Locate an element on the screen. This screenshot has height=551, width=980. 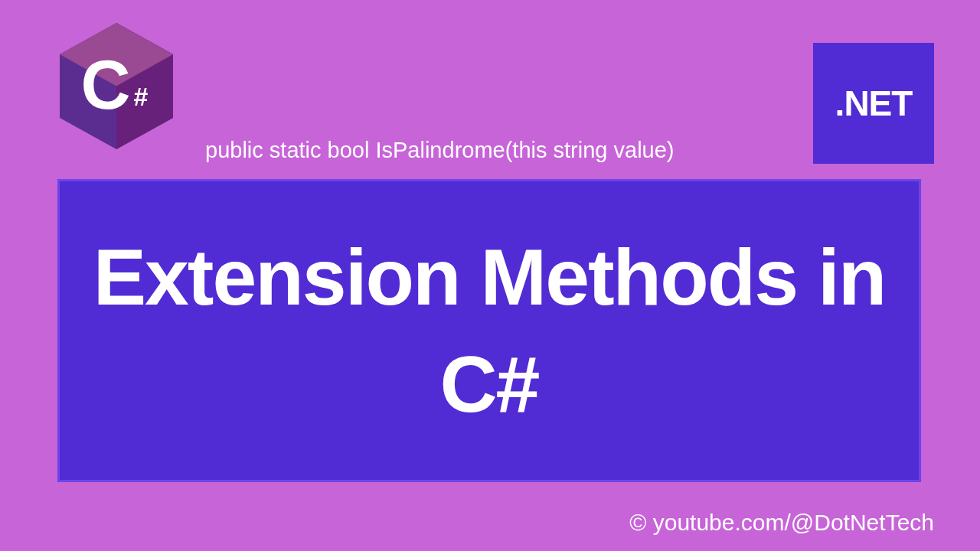
svg-text: C is located at coordinates (106, 85).